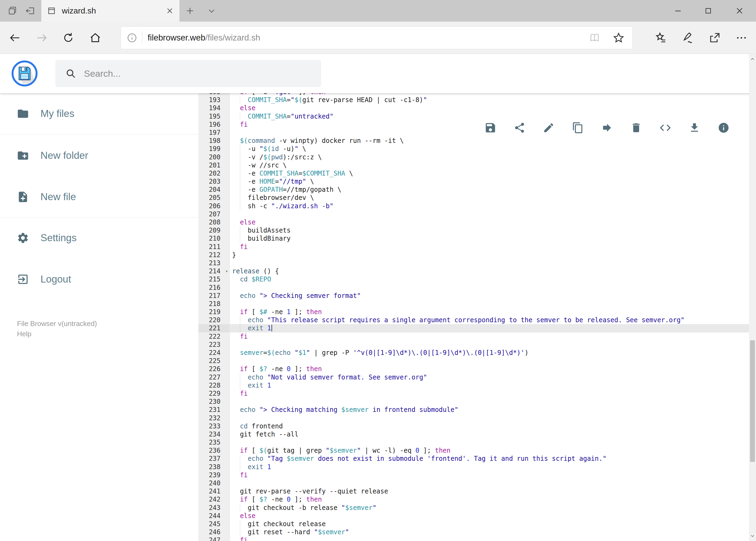  Describe the element at coordinates (30, 11) in the screenshot. I see `set-tabs-aside-icon` at that location.